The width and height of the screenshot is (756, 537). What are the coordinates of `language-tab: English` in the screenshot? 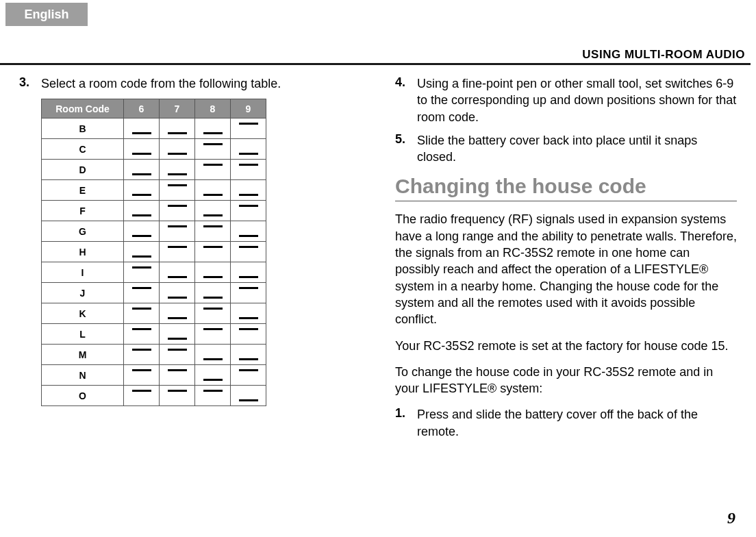 It's located at (47, 14).